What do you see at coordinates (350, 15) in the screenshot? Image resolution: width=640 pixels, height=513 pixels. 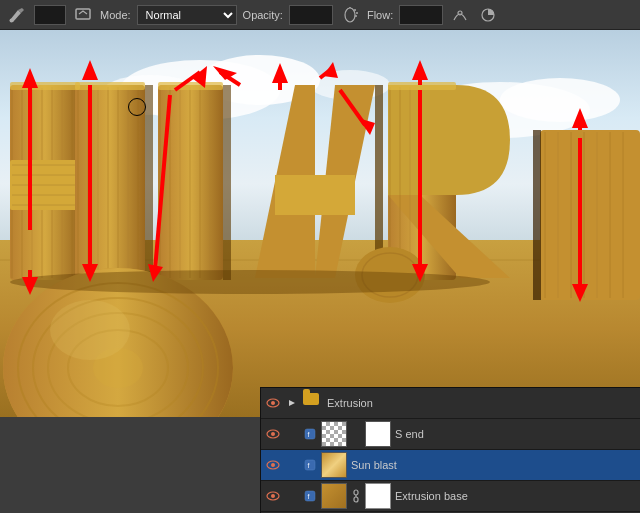 I see `airbrush-icon` at bounding box center [350, 15].